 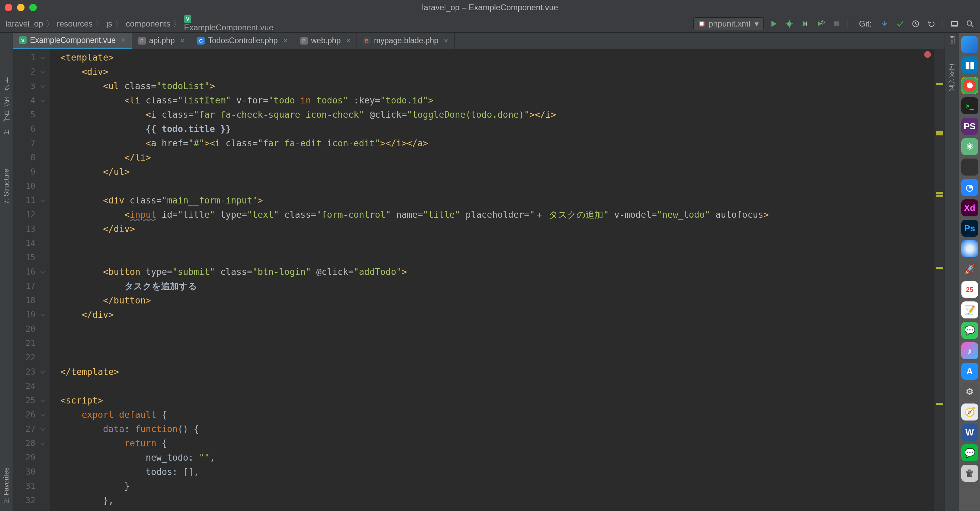 What do you see at coordinates (955, 24) in the screenshot?
I see `device-icon` at bounding box center [955, 24].